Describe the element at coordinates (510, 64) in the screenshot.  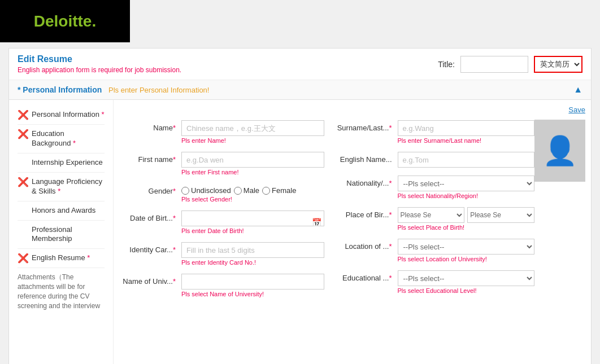
I see `form-header-right: Title: 英文简历 中文简历` at that location.